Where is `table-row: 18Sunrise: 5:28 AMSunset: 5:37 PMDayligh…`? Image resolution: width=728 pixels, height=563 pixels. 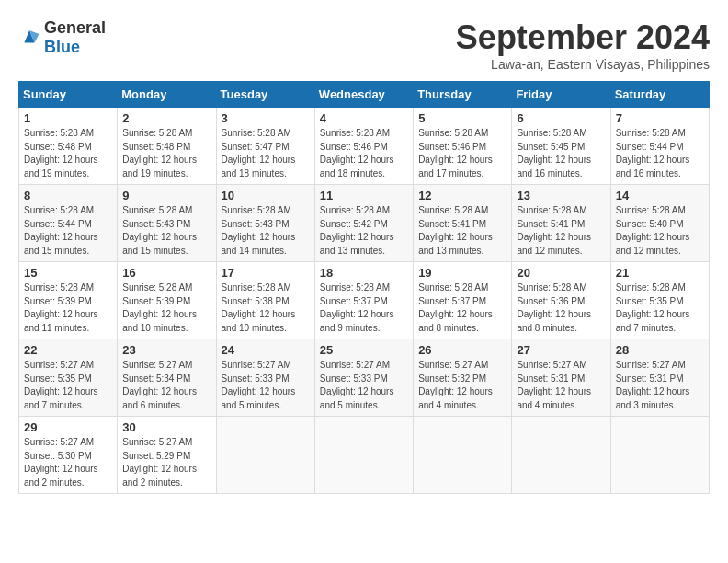
table-row: 18Sunrise: 5:28 AMSunset: 5:37 PMDayligh… is located at coordinates (364, 301).